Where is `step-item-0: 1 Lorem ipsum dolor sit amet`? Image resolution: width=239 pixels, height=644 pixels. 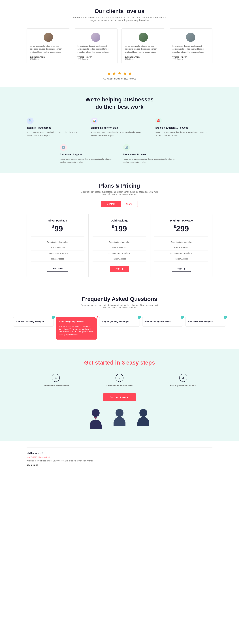
step-item-0: 1 Lorem ipsum dolor sit amet is located at coordinates (56, 380).